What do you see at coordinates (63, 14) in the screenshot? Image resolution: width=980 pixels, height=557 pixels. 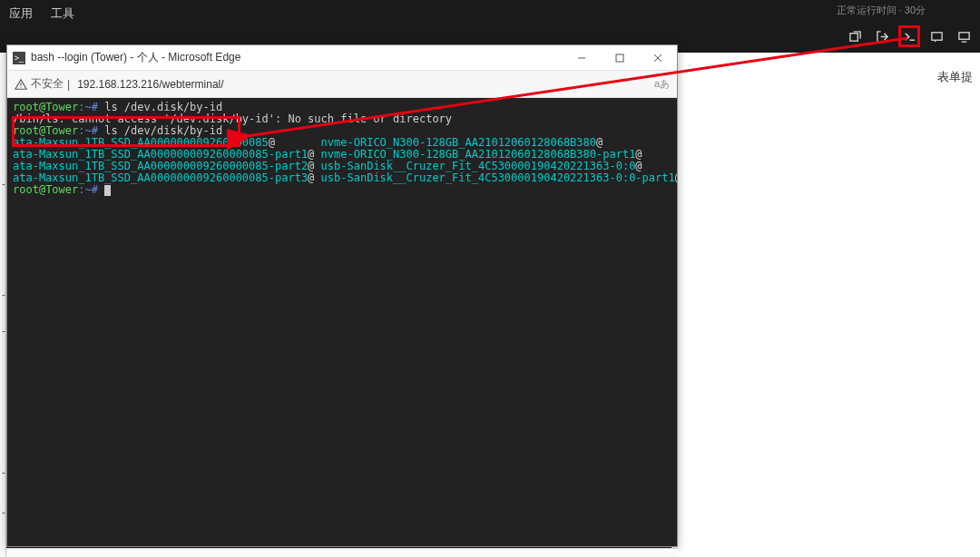 I see `menu-item-tools: 工具` at bounding box center [63, 14].